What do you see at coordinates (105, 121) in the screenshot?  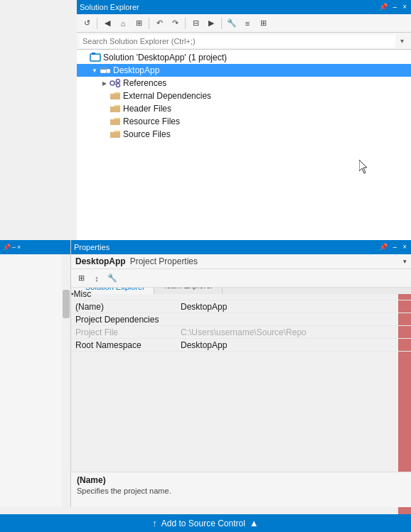 I see `expander-resource` at bounding box center [105, 121].